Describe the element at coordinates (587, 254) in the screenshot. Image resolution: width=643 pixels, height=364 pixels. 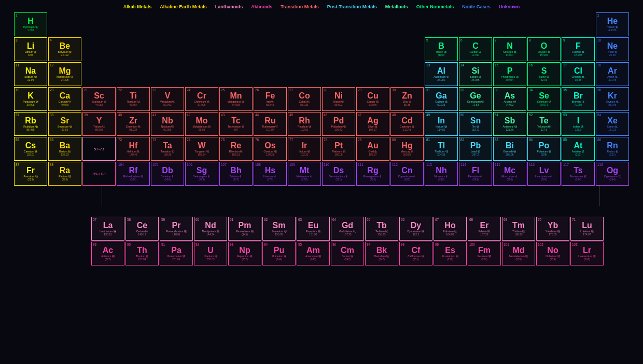
I see `element-Lr: 103 Lr Lawrencium 铹 (266)` at that location.